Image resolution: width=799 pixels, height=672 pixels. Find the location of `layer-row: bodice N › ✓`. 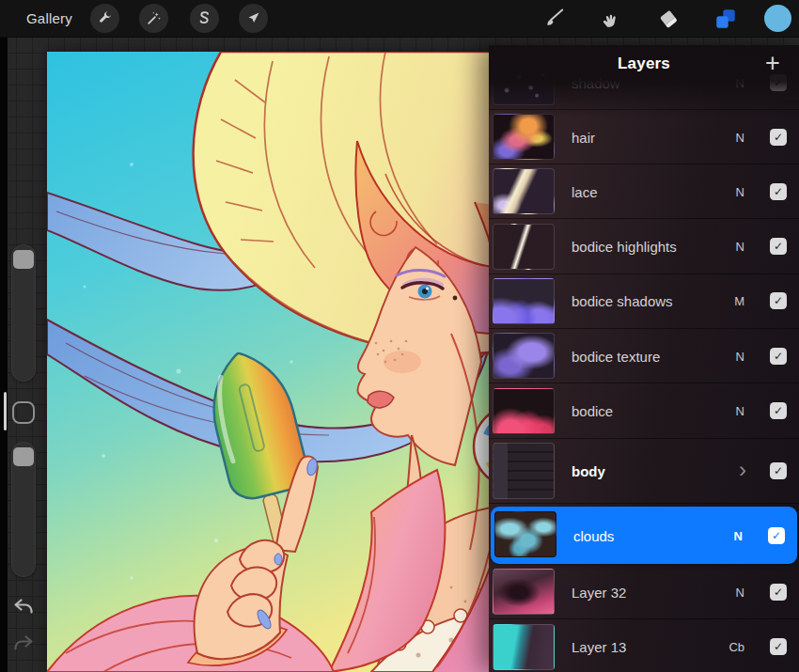

layer-row: bodice N › ✓ is located at coordinates (644, 412).